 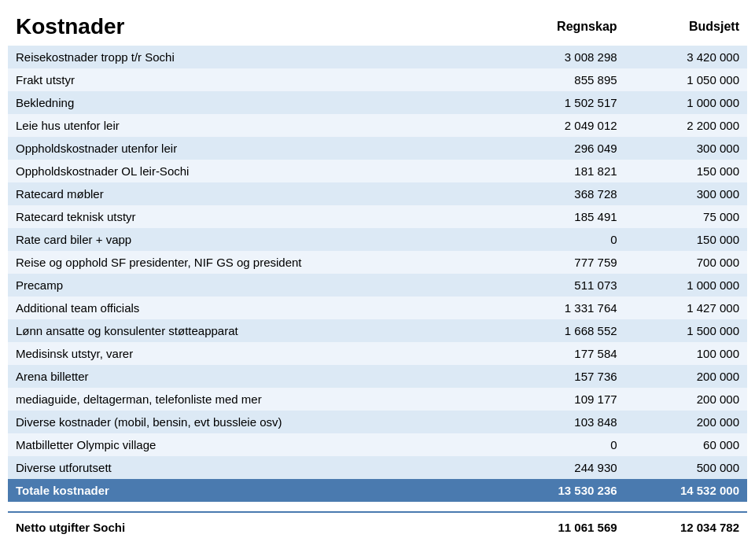 What do you see at coordinates (378, 102) in the screenshot?
I see `table-row: Bekledning1 502 5171 000 000` at bounding box center [378, 102].